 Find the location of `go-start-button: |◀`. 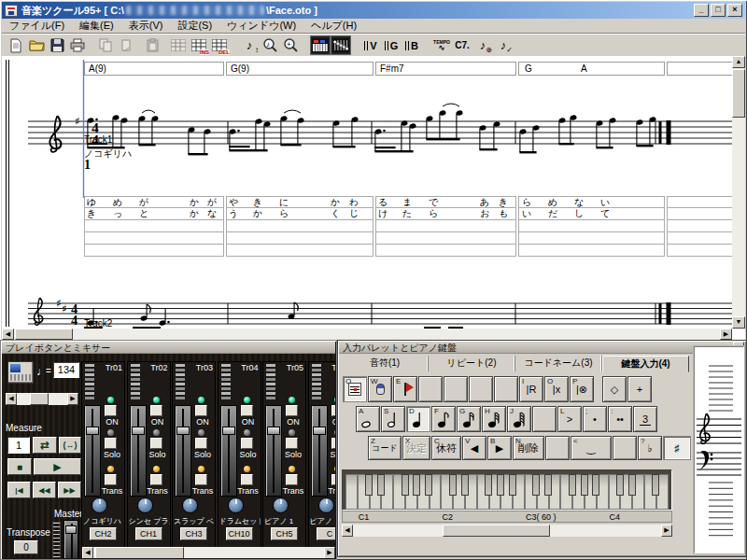

go-start-button: |◀ is located at coordinates (19, 490).